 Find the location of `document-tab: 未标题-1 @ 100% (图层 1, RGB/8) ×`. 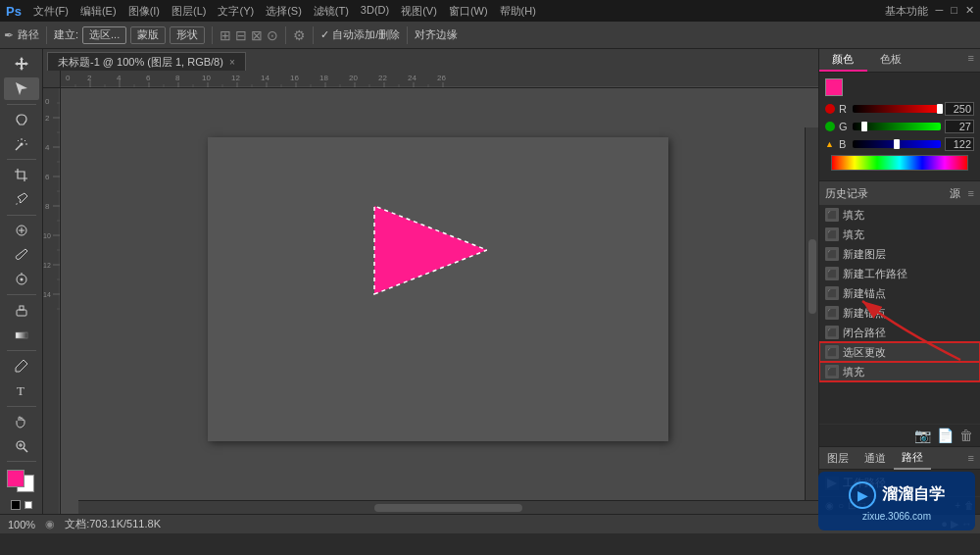

document-tab: 未标题-1 @ 100% (图层 1, RGB/8) × is located at coordinates (147, 61).